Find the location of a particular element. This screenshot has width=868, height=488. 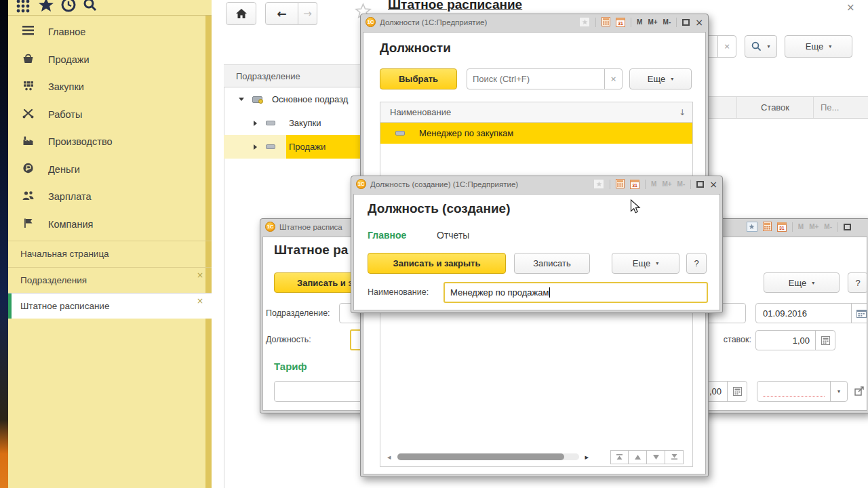

window-titlebar: 1С Должность (создание) (1С:Предприятие)… is located at coordinates (537, 184).